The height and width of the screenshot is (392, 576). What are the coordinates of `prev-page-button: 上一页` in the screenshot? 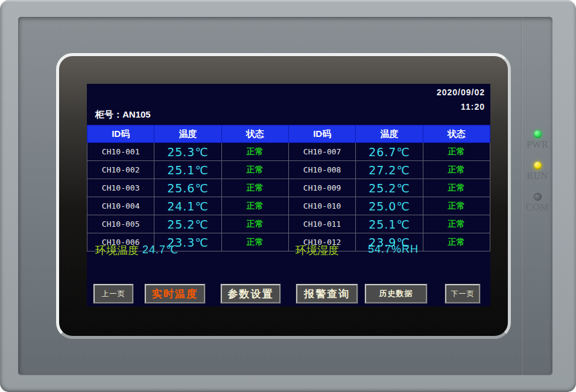 It's located at (113, 294).